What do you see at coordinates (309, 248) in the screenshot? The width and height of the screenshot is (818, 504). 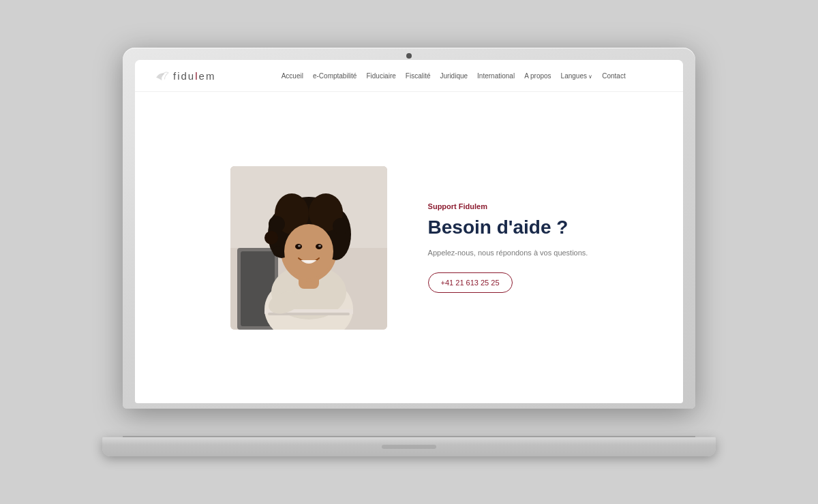 I see `person-illustration` at bounding box center [309, 248].